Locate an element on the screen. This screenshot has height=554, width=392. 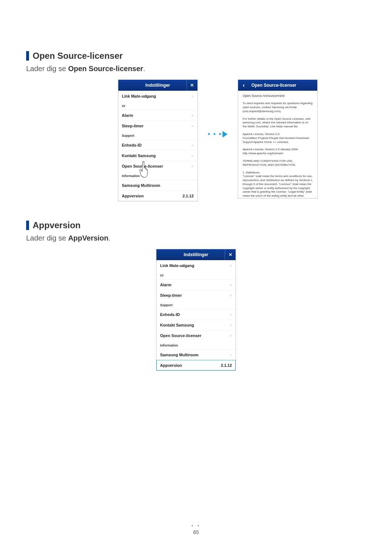
license-announcement: Open Source Announcement is located at coordinates (278, 96).